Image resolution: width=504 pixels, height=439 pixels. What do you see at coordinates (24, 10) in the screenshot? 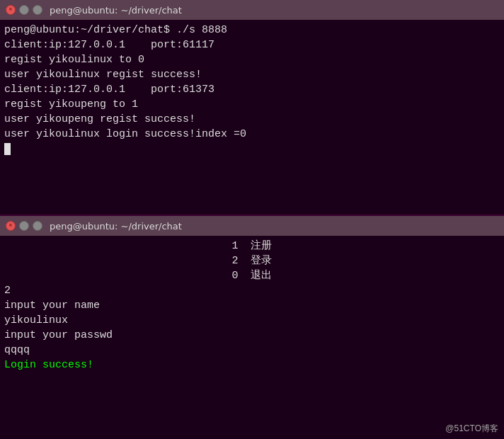
I see `window-controls-1: ×` at bounding box center [24, 10].